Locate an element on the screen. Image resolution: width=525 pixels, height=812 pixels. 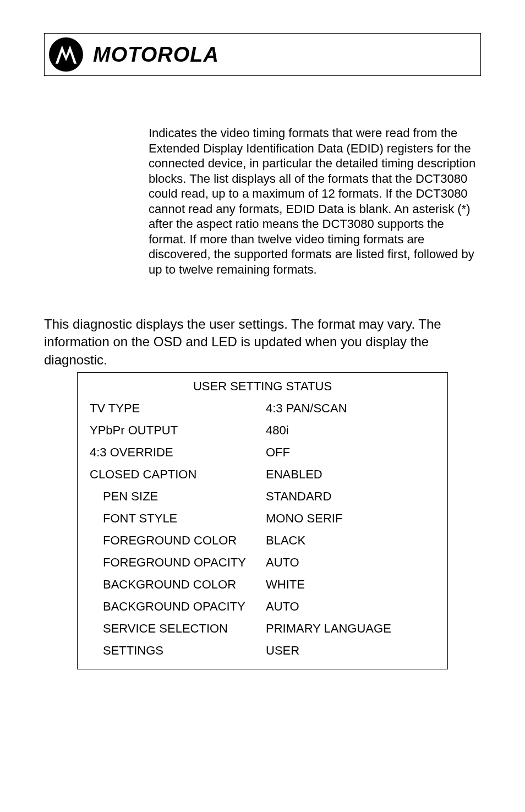
header-bar: MOTOROLA is located at coordinates (262, 55).